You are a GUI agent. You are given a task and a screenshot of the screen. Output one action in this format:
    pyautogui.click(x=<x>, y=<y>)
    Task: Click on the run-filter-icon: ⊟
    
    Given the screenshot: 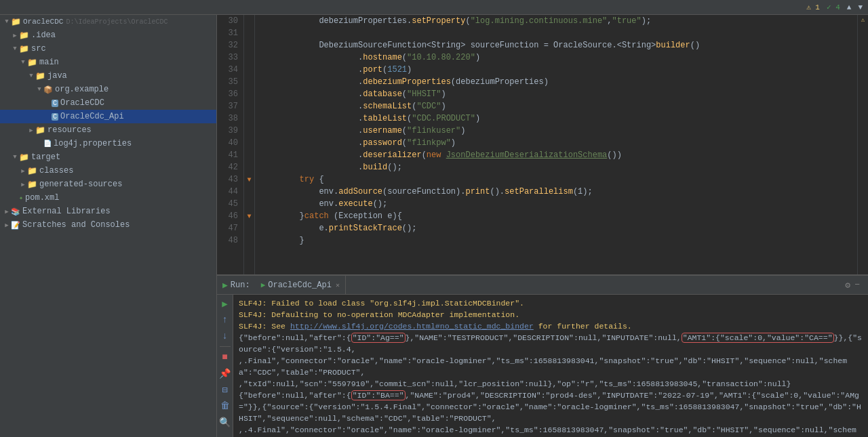 What is the action you would take?
    pyautogui.click(x=225, y=390)
    